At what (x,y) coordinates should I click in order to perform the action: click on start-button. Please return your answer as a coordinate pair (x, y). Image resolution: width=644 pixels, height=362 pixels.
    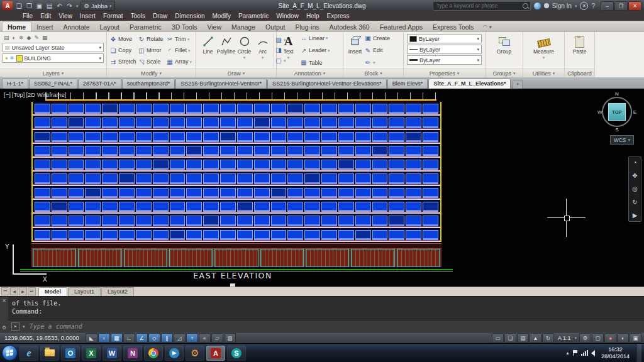
    Looking at the image, I should click on (10, 353).